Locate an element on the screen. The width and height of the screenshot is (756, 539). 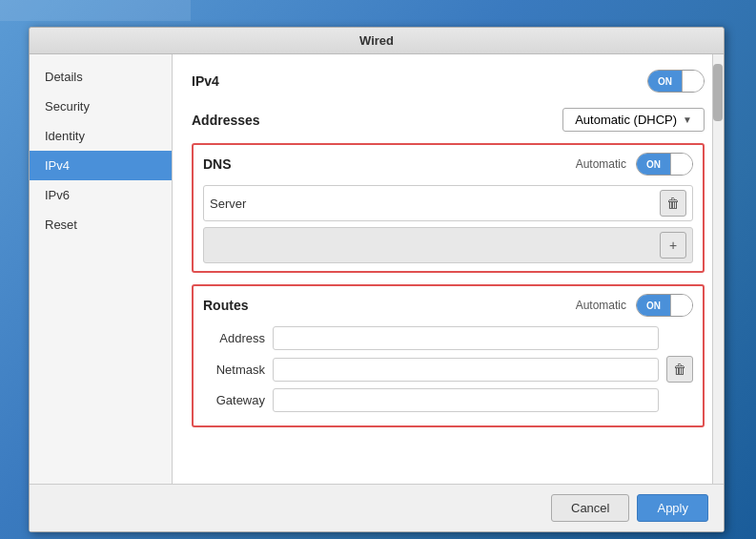
sidebar-item-details: Details is located at coordinates (101, 76).